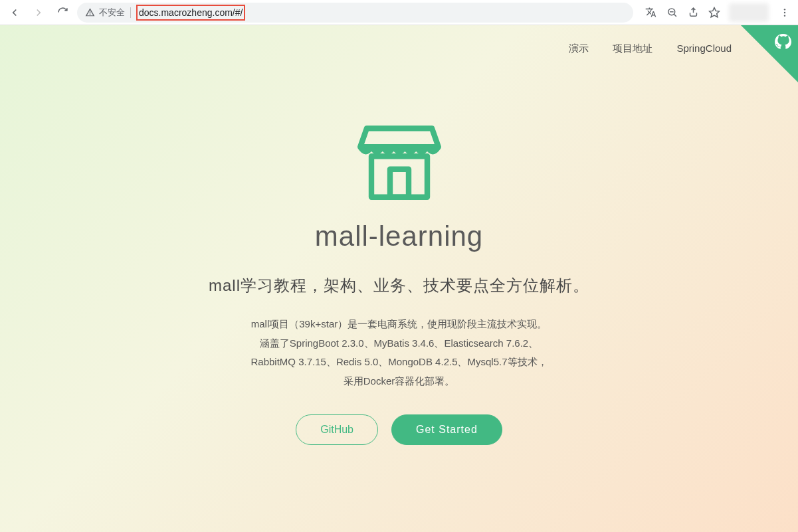  I want to click on back-button, so click(15, 13).